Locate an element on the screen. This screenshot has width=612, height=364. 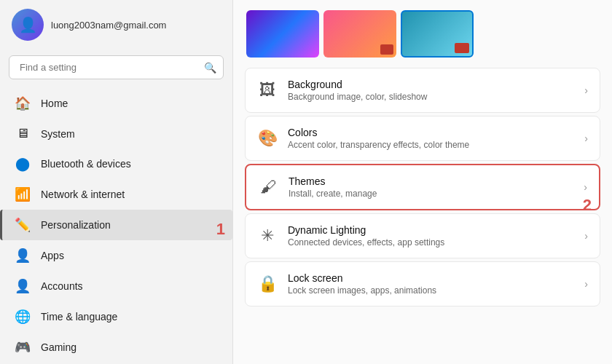
themes-title: Themes is located at coordinates (431, 181).